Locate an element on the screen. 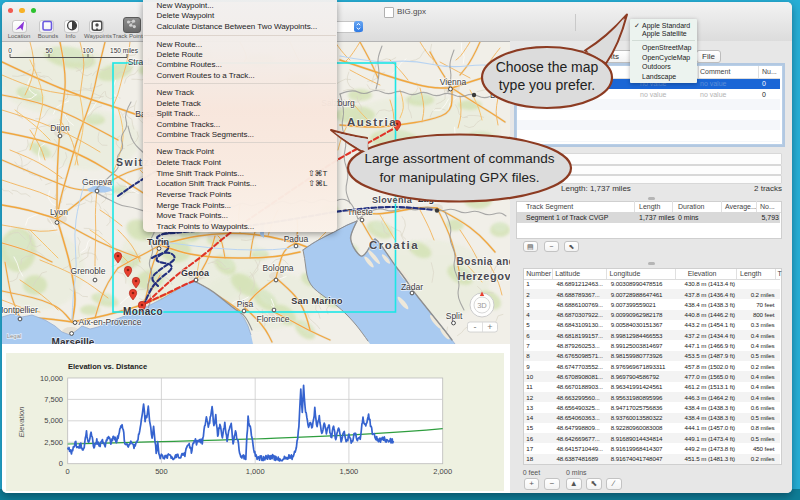 The height and width of the screenshot is (500, 800). svg-text: Large assortment of commands is located at coordinates (460, 158).